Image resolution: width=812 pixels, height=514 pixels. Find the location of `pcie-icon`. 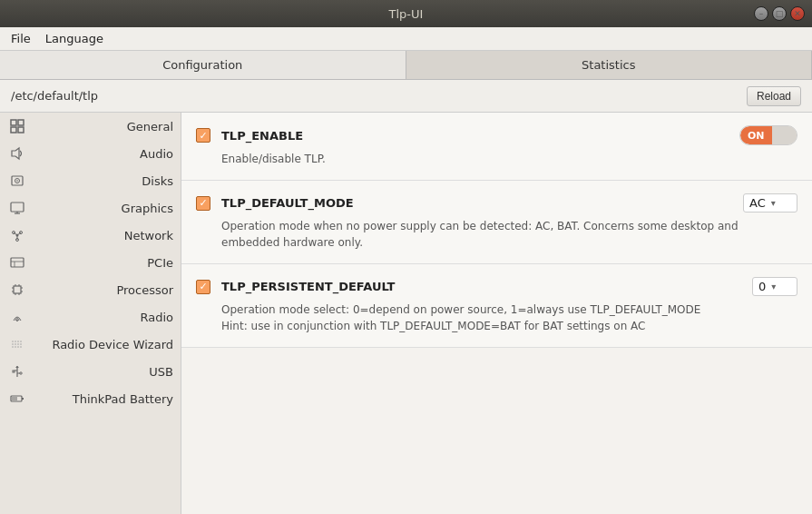

pcie-icon is located at coordinates (17, 262).